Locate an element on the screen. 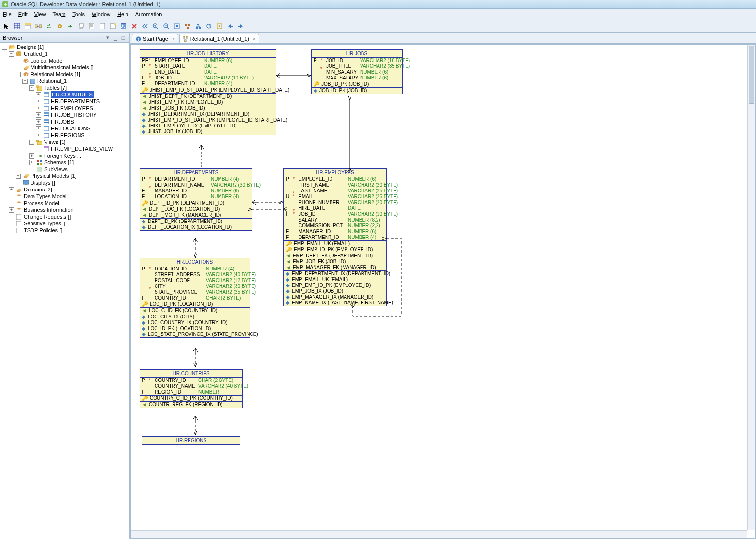  tree-hr-departments: HR.DEPARTMENTS is located at coordinates (76, 101).